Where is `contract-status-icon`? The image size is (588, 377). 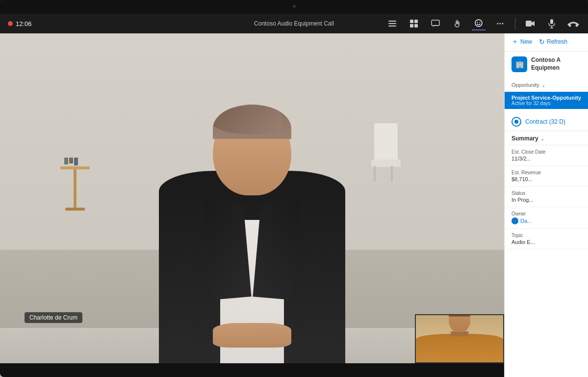
contract-status-icon is located at coordinates (516, 122).